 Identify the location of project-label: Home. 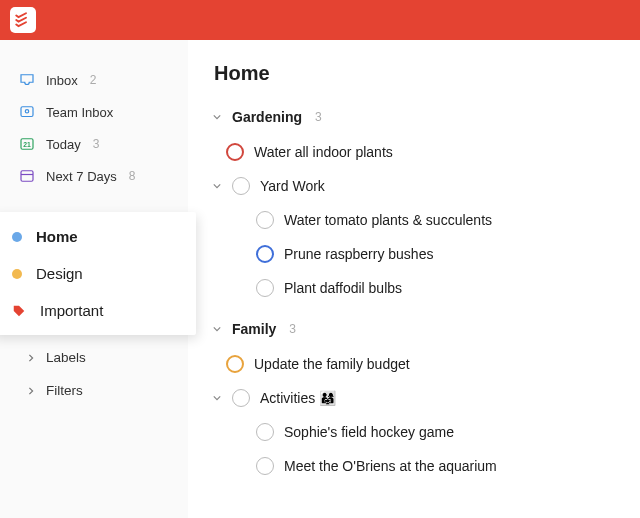
(57, 236).